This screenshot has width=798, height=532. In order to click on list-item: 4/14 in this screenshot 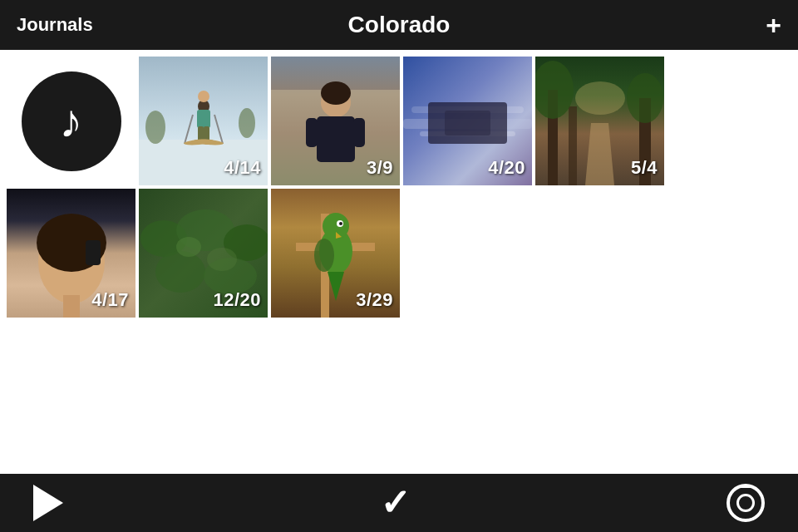, I will do `click(203, 121)`.